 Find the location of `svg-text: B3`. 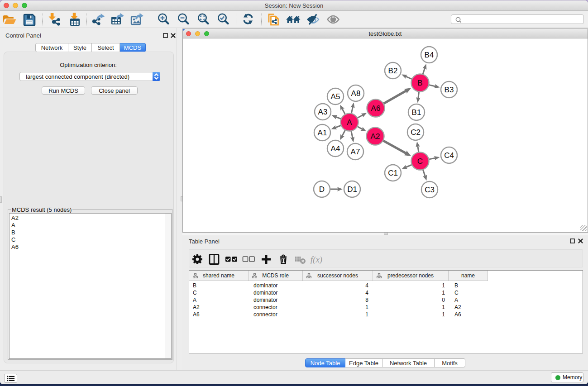

svg-text: B3 is located at coordinates (449, 90).